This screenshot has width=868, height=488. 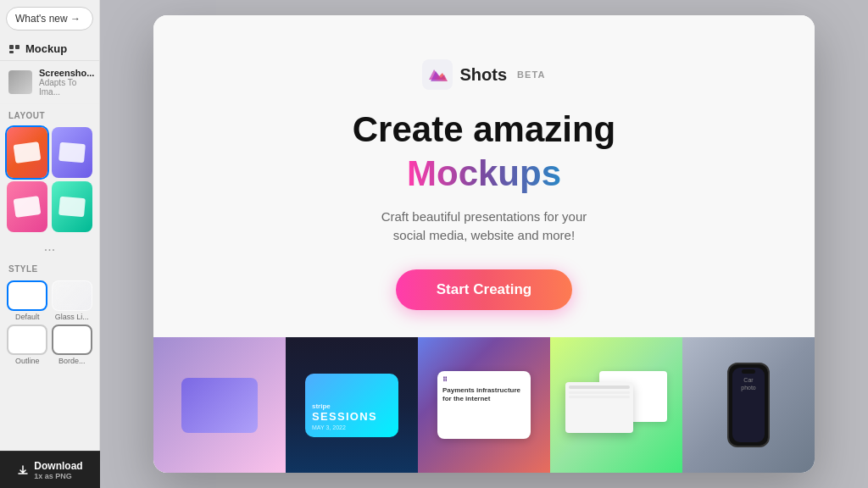 What do you see at coordinates (27, 340) in the screenshot?
I see `style-box-outline` at bounding box center [27, 340].